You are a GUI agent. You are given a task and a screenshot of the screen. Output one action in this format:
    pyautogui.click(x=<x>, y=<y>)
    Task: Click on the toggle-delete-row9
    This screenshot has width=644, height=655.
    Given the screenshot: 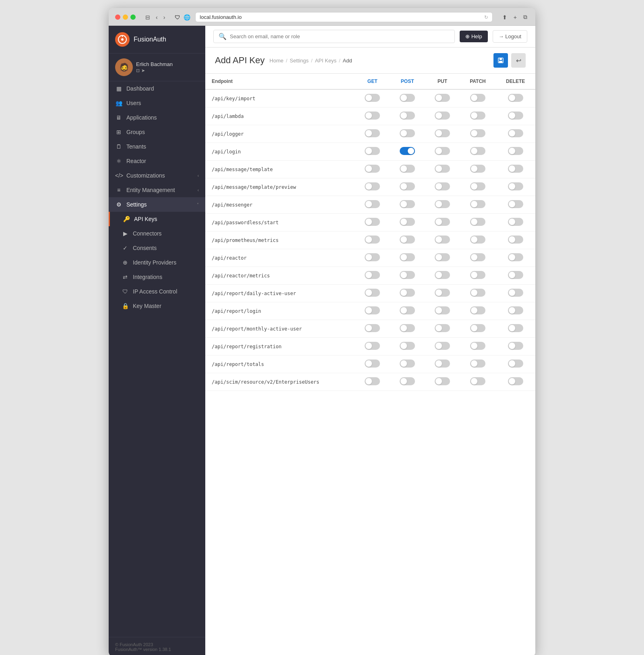 What is the action you would take?
    pyautogui.click(x=516, y=257)
    